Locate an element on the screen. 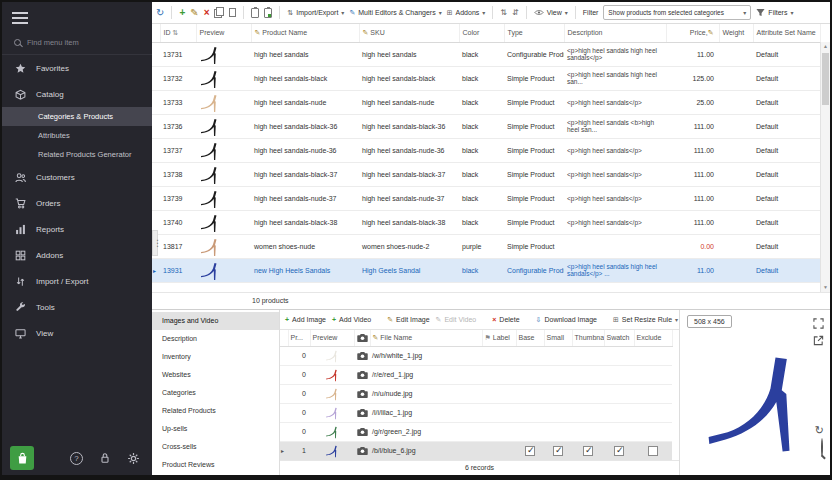 Image resolution: width=832 pixels, height=480 pixels. filters-menu: Filters ▾ is located at coordinates (774, 12).